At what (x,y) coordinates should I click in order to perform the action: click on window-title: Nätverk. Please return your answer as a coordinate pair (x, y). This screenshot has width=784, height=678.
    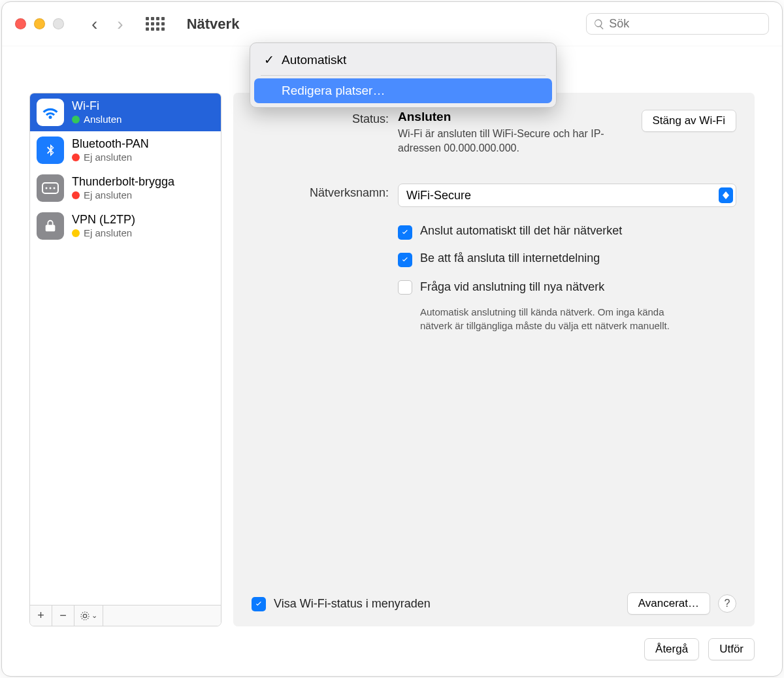
    Looking at the image, I should click on (213, 24).